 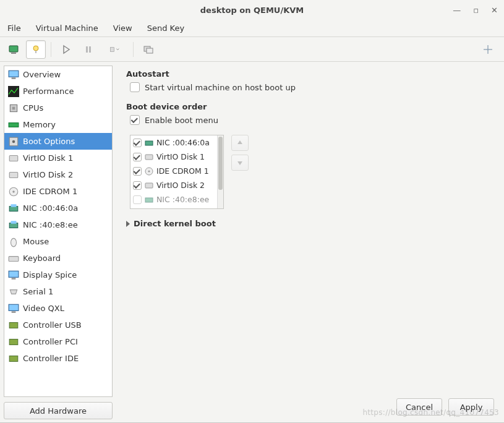 I want to click on display-icon, so click(x=14, y=275).